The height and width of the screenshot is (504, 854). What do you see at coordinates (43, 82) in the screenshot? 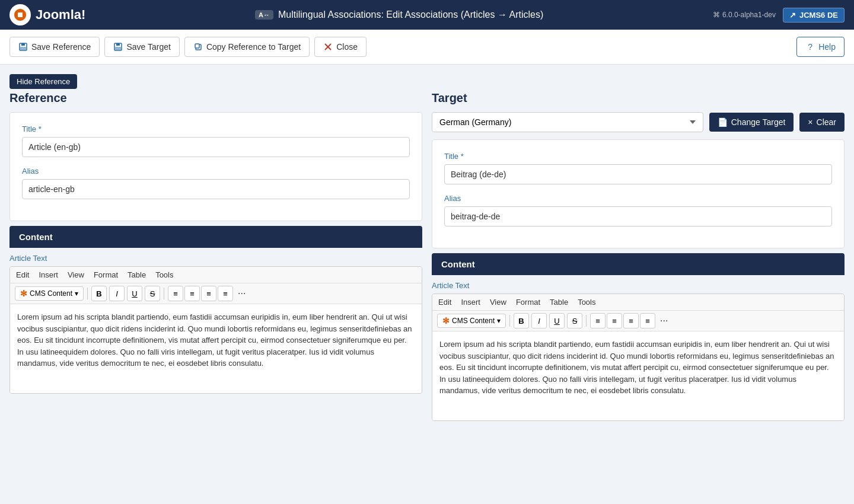
I see `hide-reference-button: Hide Reference` at bounding box center [43, 82].